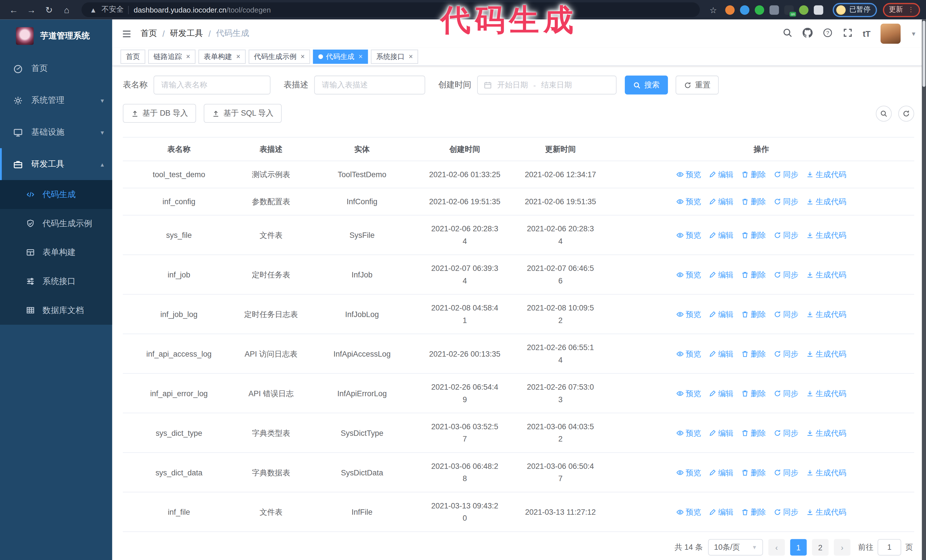 This screenshot has width=926, height=560. Describe the element at coordinates (855, 10) in the screenshot. I see `browser-profile-badge: 已暂停` at that location.